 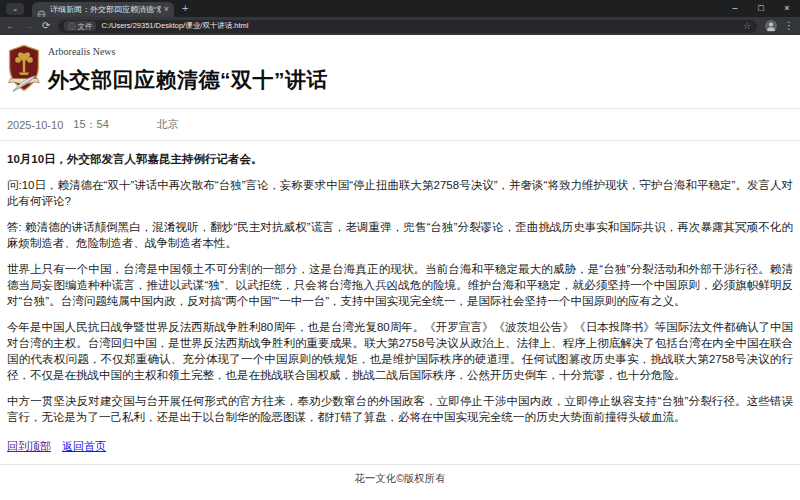 What do you see at coordinates (84, 26) in the screenshot?
I see `file-scheme-label: 文件` at bounding box center [84, 26].